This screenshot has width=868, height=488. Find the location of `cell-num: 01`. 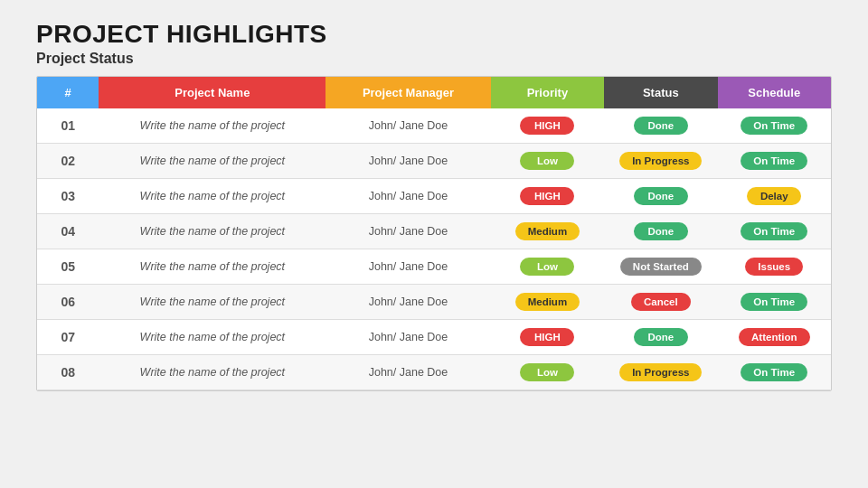

cell-num: 01 is located at coordinates (68, 127).